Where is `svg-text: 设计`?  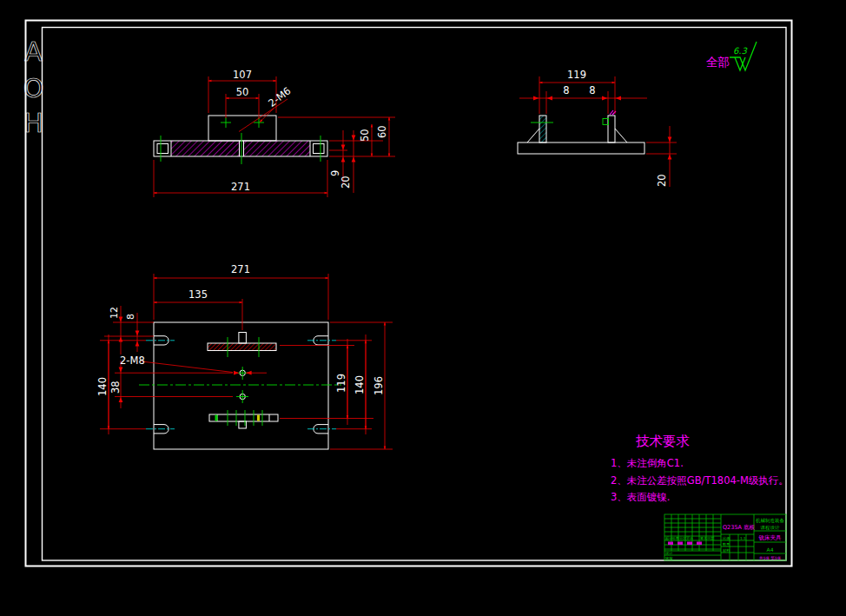 svg-text: 设计 is located at coordinates (669, 553).